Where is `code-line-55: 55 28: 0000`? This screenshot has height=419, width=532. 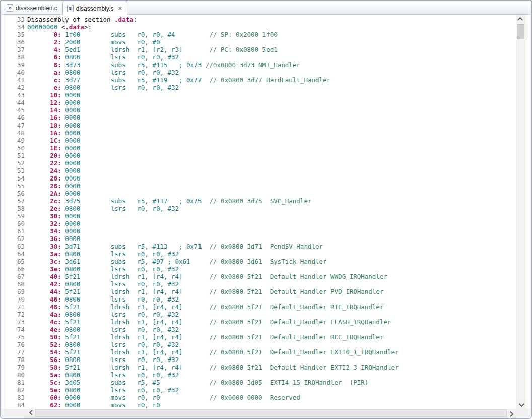
code-line-55: 55 28: 0000 is located at coordinates (261, 186).